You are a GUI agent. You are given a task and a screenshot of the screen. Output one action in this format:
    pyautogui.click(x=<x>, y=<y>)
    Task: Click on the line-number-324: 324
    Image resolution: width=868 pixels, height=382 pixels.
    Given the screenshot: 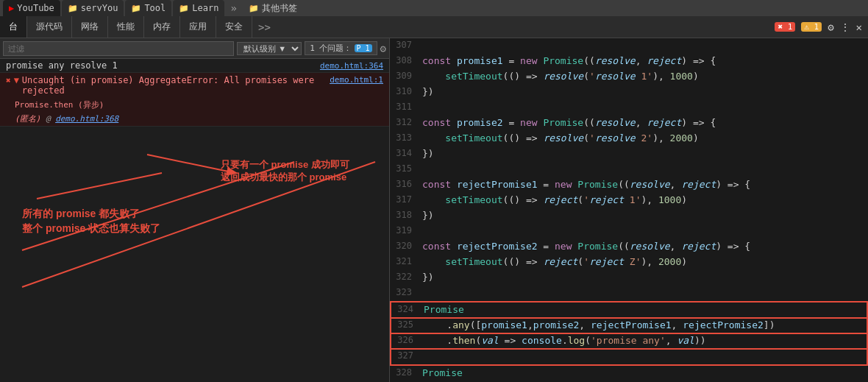 What is the action you would take?
    pyautogui.click(x=406, y=311)
    